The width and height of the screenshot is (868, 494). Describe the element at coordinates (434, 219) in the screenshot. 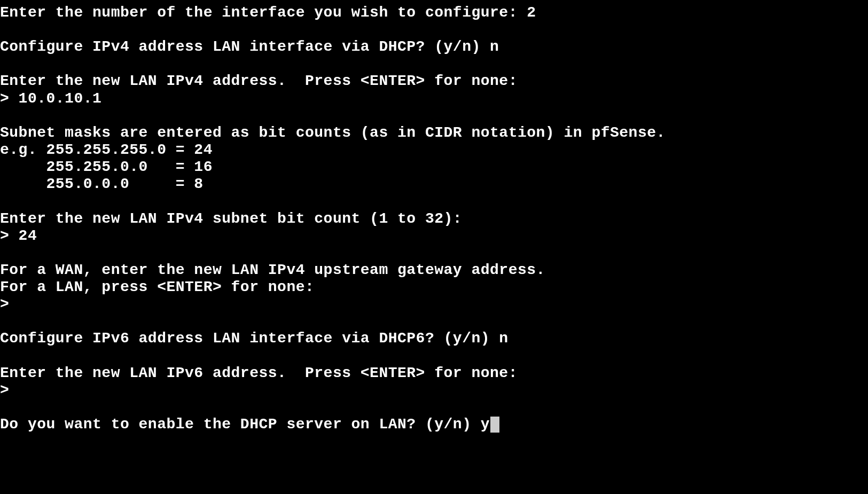

I see `terminal-line-12: Enter the new LAN IPv4 subnet bit count …` at that location.